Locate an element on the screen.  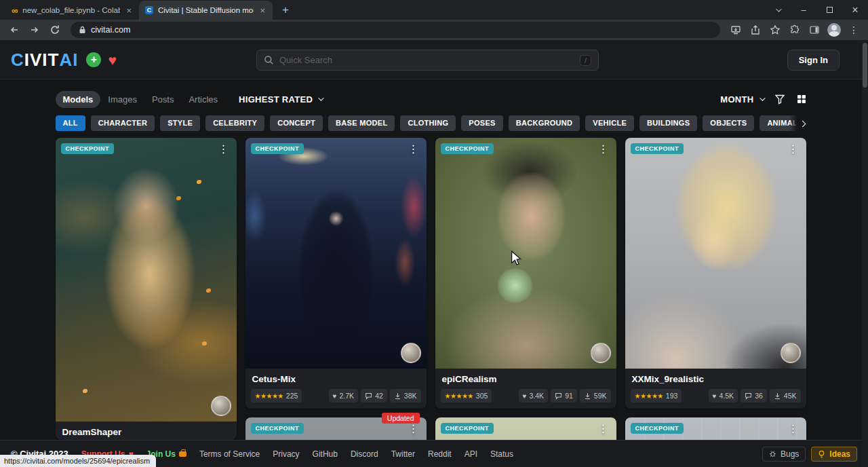
tab-articles: Articles is located at coordinates (203, 99).